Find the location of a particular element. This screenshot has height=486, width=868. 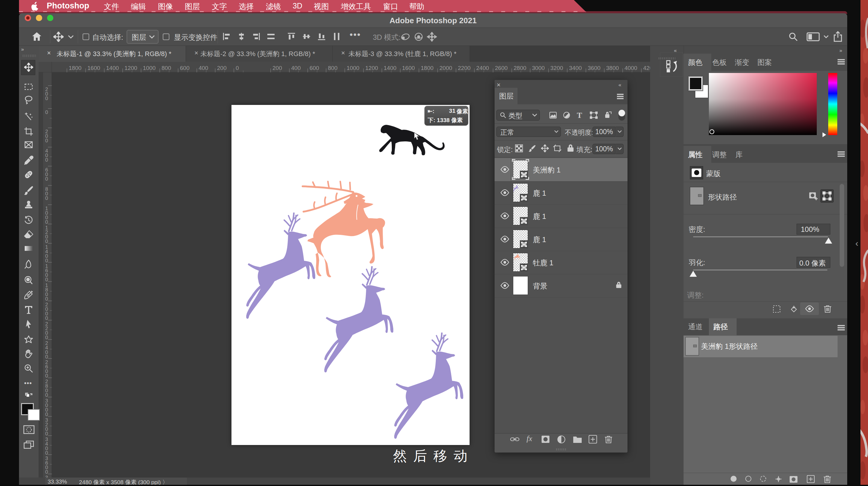

svg-text: 3000 is located at coordinates (538, 68).